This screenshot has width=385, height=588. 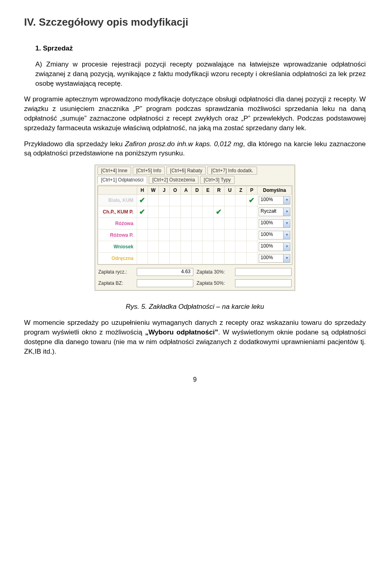 I want to click on table-row: Biała, KUM✔✔100%▾, so click(x=195, y=200).